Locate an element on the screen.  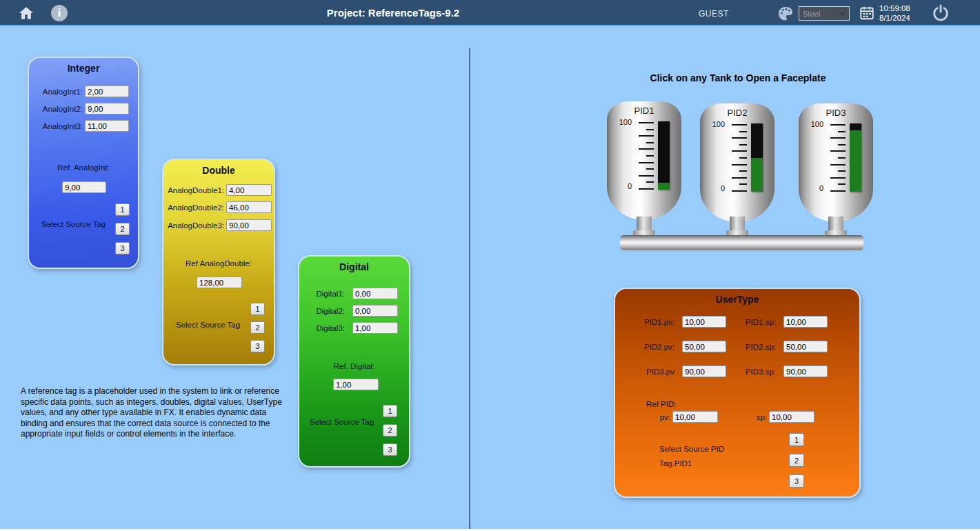
tank-pid3-scale-ticks is located at coordinates (837, 158).